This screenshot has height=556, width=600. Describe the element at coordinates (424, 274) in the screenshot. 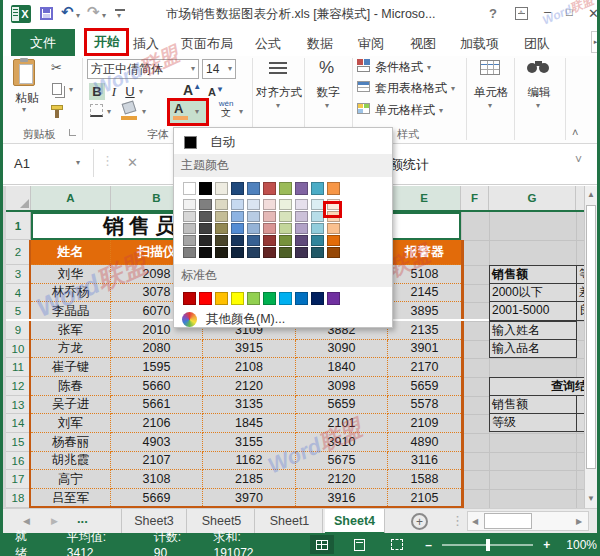

I see `cell: 5108` at that location.